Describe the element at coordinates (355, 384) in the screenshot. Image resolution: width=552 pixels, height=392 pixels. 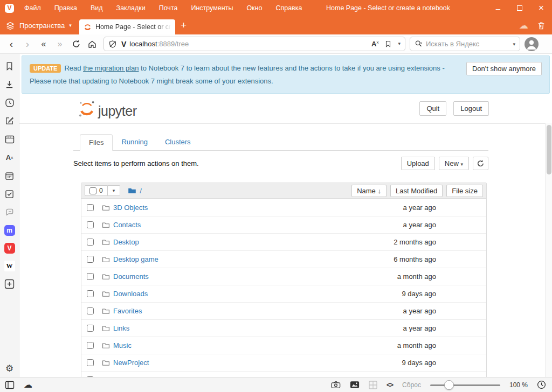
I see `page-actions-image-icon` at that location.